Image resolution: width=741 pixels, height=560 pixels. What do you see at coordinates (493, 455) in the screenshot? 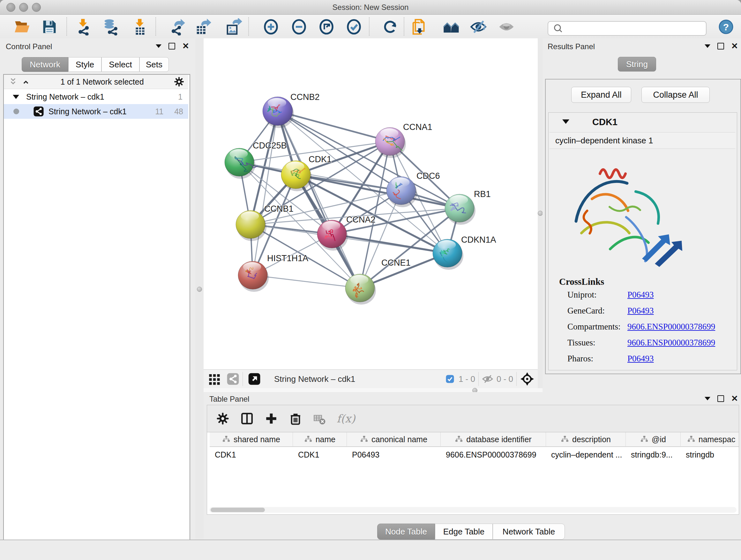
I see `table-cell: 9606.ENSP00000378699` at bounding box center [493, 455].